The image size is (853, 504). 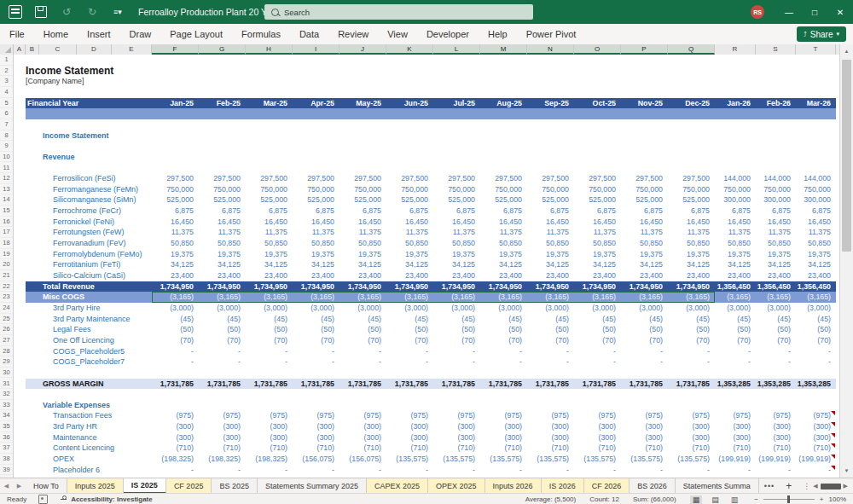 I want to click on row-number-39: 39, so click(x=7, y=471).